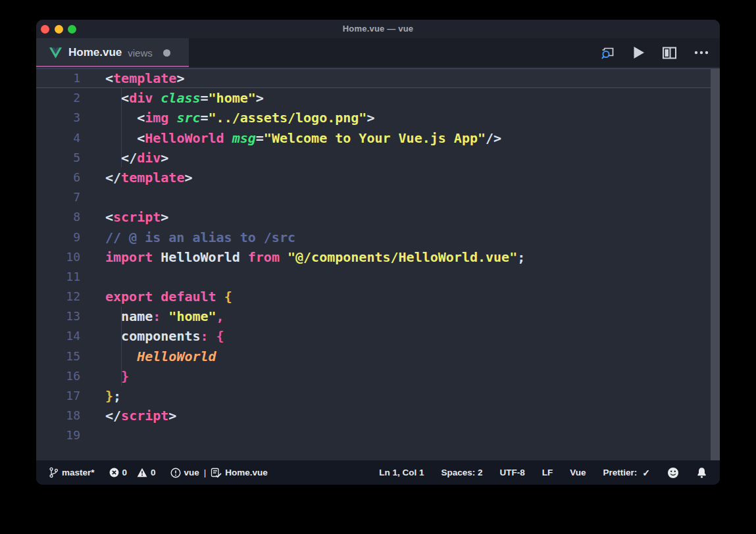  What do you see at coordinates (101, 396) in the screenshot?
I see `code-text: };` at bounding box center [101, 396].